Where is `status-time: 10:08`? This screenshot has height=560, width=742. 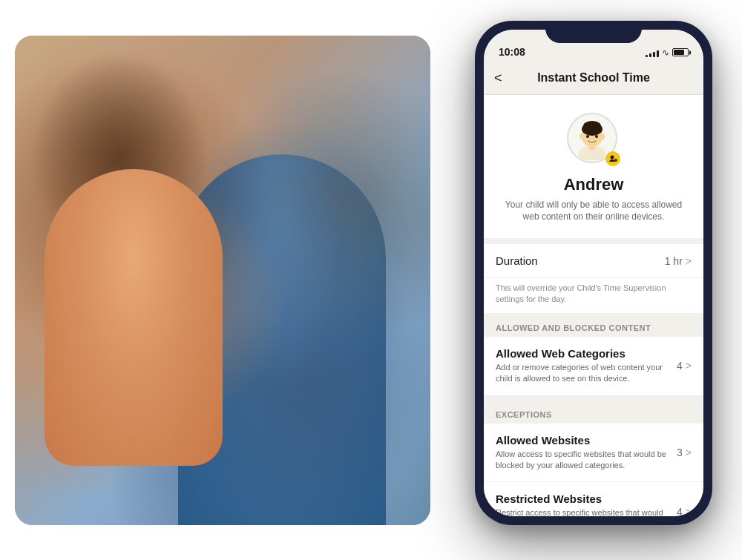 status-time: 10:08 is located at coordinates (512, 52).